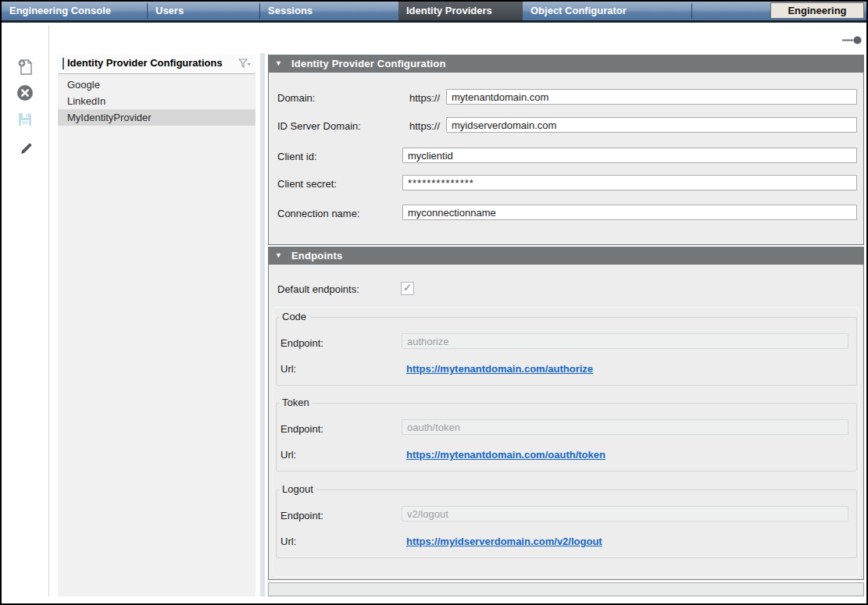 This screenshot has height=605, width=868. I want to click on top-tab-bar: Engineering Console Users Sessions Ident…, so click(434, 11).